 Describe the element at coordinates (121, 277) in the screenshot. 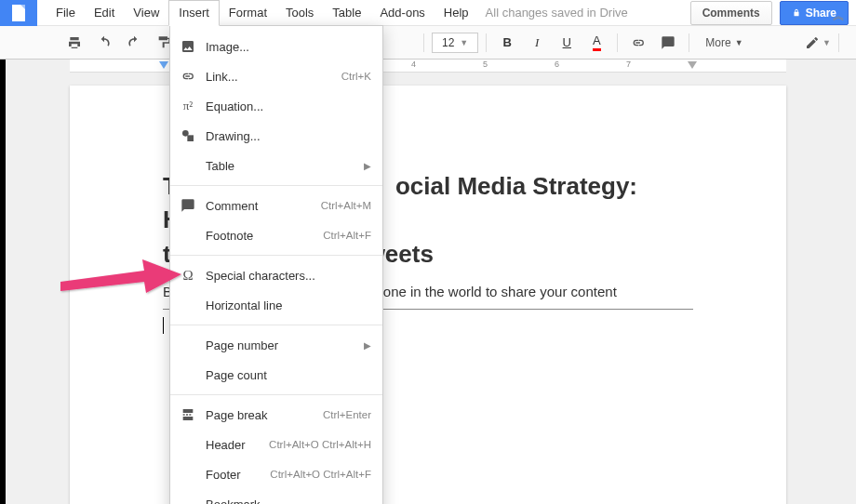

I see `annotation-arrow-icon` at that location.